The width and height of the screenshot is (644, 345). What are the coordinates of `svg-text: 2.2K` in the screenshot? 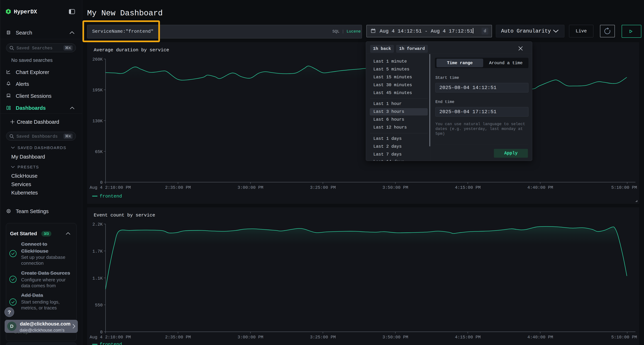 It's located at (98, 224).